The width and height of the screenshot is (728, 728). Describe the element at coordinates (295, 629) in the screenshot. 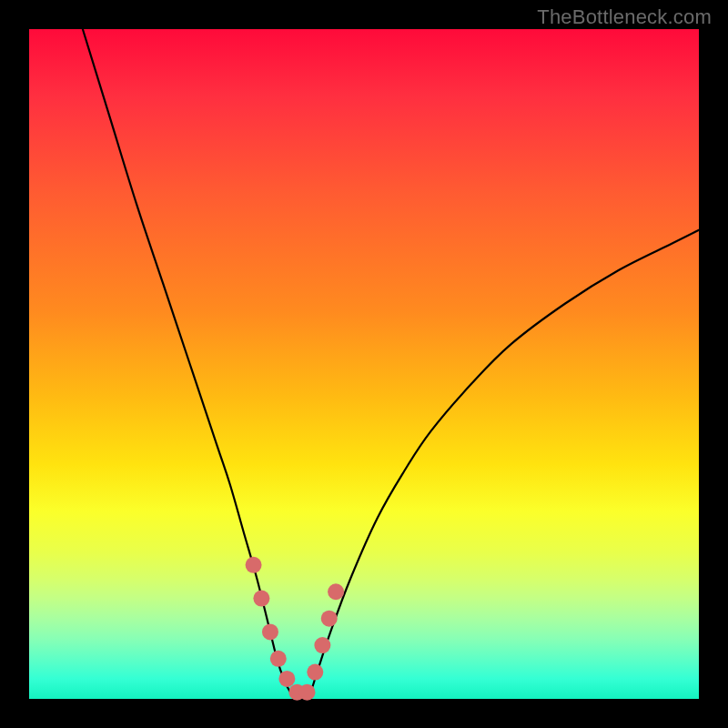

I see `highlight-dots-group` at that location.